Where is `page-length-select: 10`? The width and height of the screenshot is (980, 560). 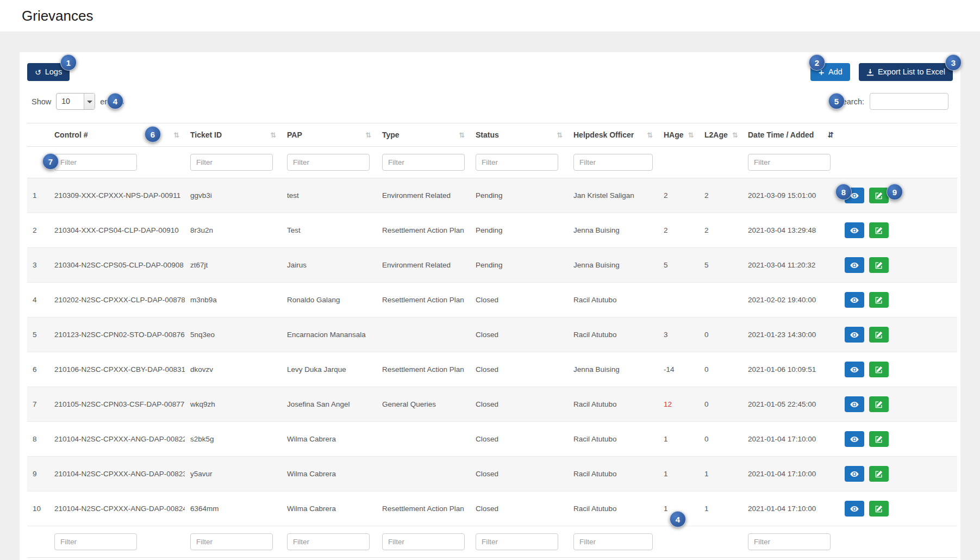 page-length-select: 10 is located at coordinates (76, 101).